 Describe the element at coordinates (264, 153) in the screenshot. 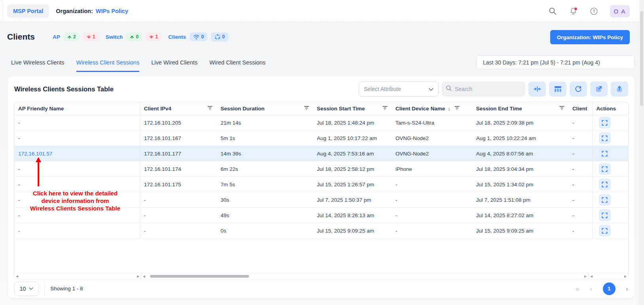

I see `cell-session-duration: 14m 39s` at that location.